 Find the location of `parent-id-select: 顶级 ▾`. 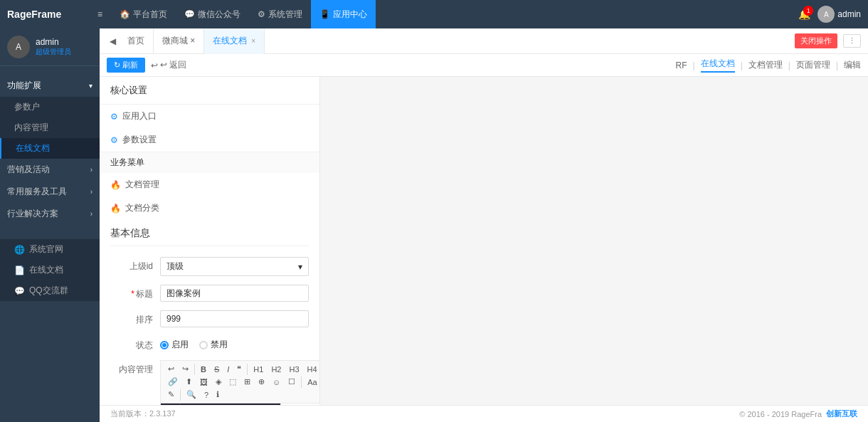

parent-id-select: 顶级 ▾ is located at coordinates (235, 266).